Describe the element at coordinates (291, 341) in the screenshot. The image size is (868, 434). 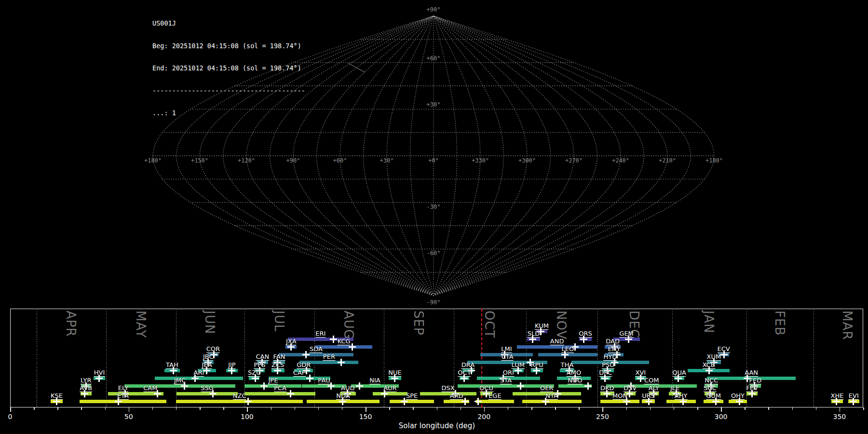
I see `shower-code-label: JXA` at that location.